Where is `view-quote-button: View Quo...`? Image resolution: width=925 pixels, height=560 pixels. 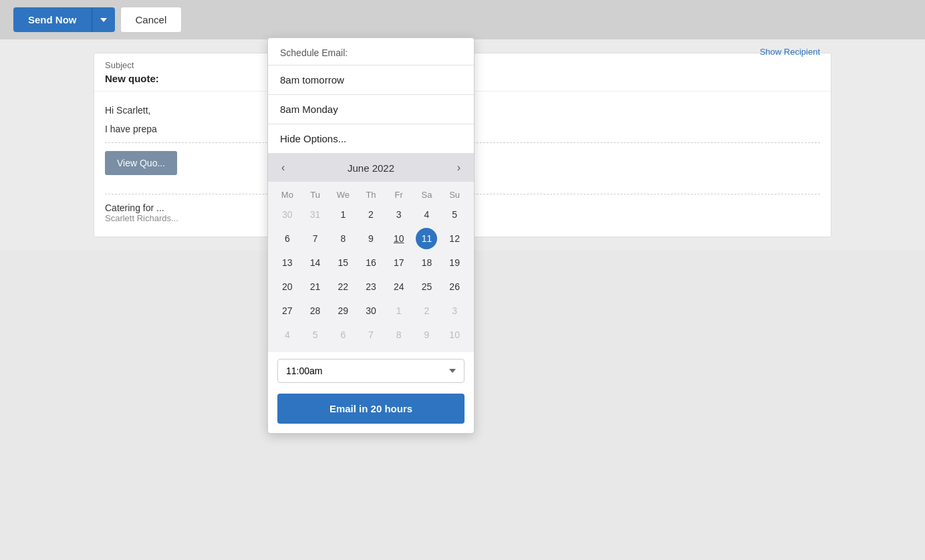 view-quote-button: View Quo... is located at coordinates (141, 163).